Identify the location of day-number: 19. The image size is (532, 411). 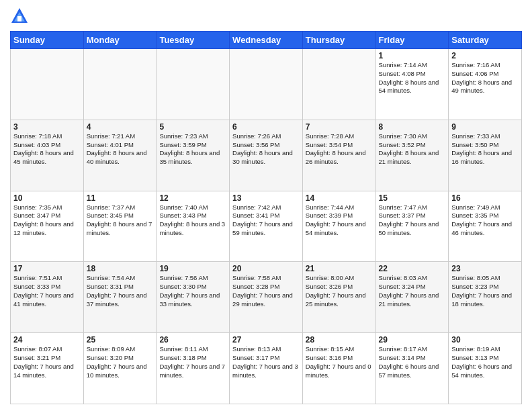
(193, 269).